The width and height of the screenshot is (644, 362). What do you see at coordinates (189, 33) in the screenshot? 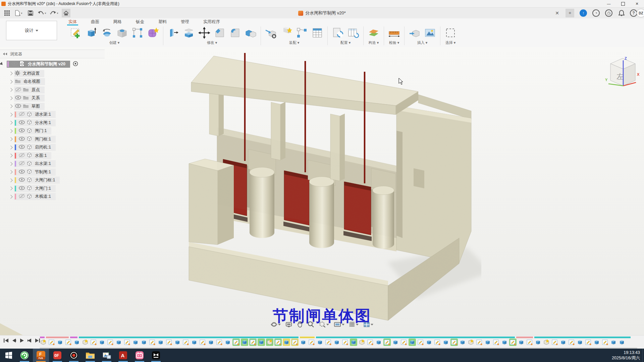
I see `shell-tool` at bounding box center [189, 33].